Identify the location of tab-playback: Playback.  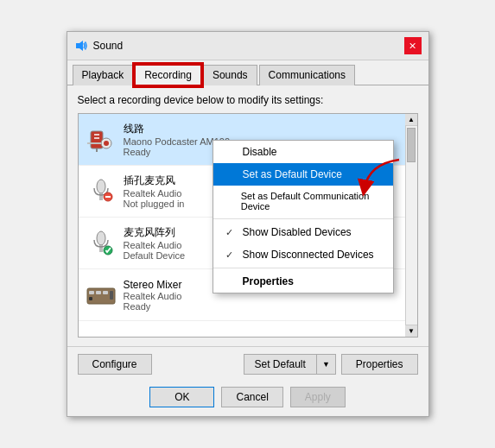
(104, 75).